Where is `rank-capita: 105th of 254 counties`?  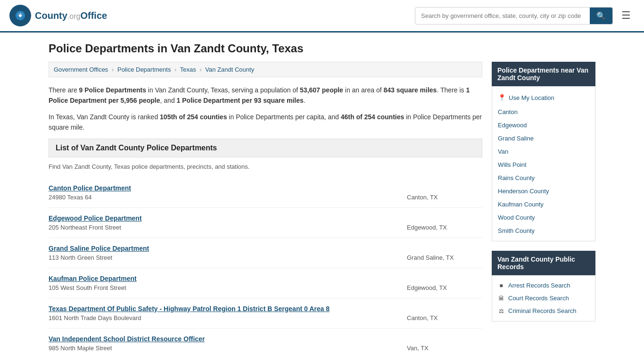
rank-capita: 105th of 254 counties is located at coordinates (193, 117).